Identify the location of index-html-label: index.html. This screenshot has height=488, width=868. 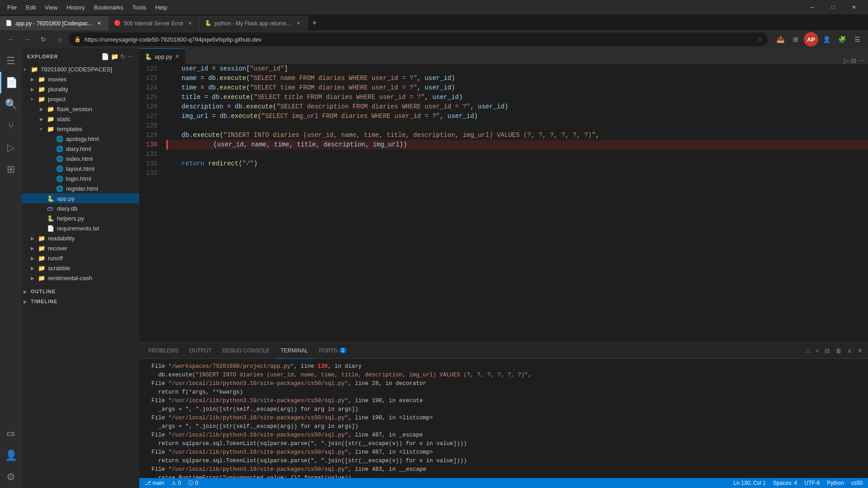
(80, 159).